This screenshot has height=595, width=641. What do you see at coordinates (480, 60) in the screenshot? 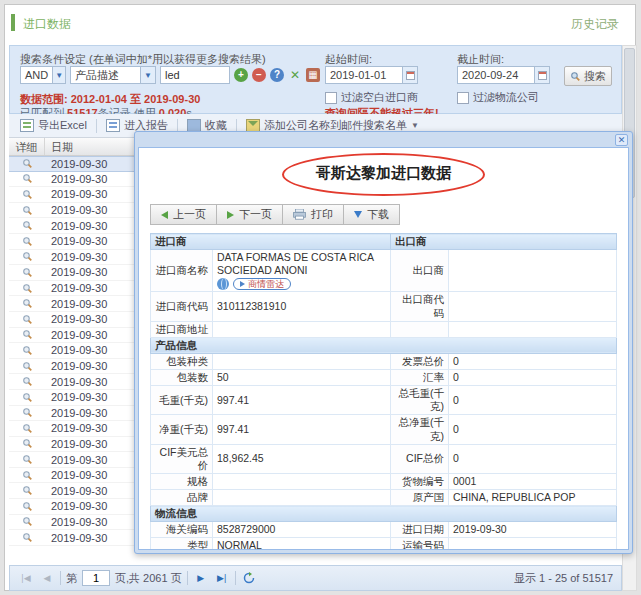
I see `end-date-label: 截止时间:` at bounding box center [480, 60].